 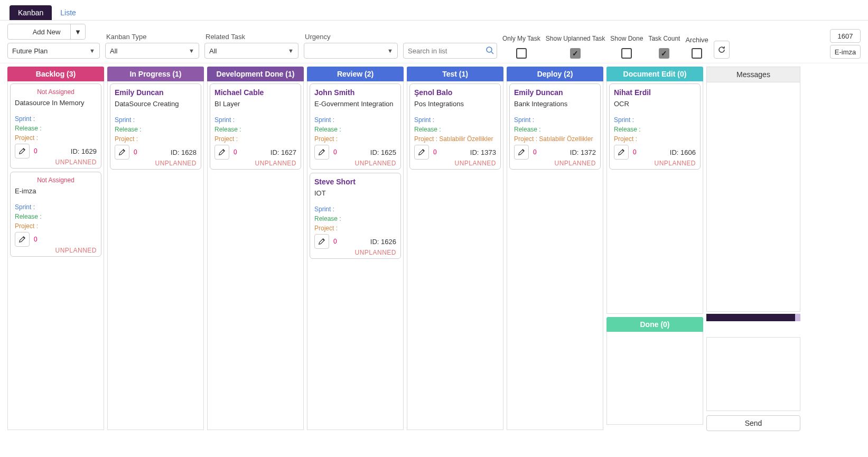 What do you see at coordinates (351, 51) in the screenshot?
I see `urgency-select: ▼` at bounding box center [351, 51].